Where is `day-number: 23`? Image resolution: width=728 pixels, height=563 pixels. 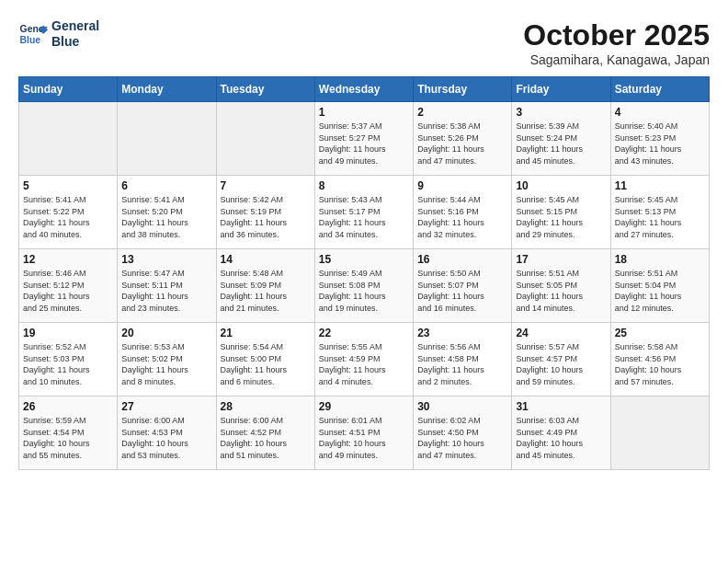 day-number: 23 is located at coordinates (462, 333).